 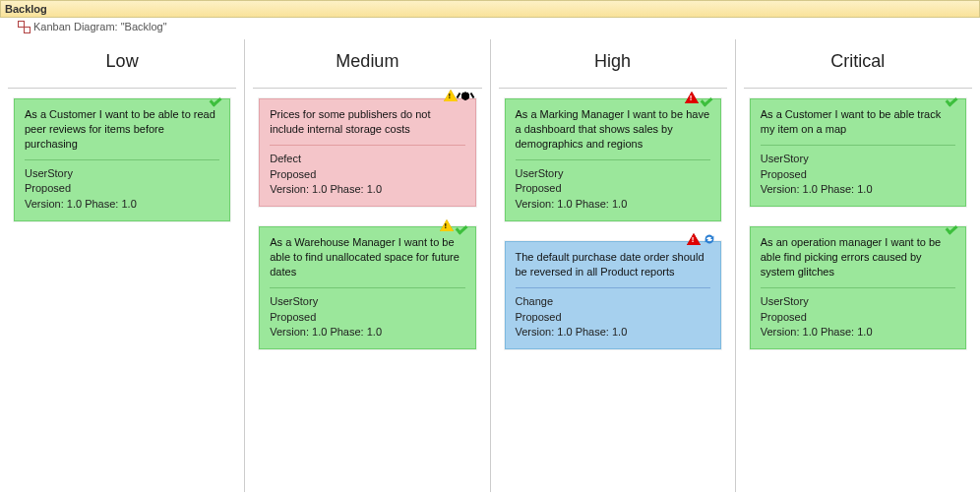 What do you see at coordinates (613, 301) in the screenshot?
I see `card-type: Change` at bounding box center [613, 301].